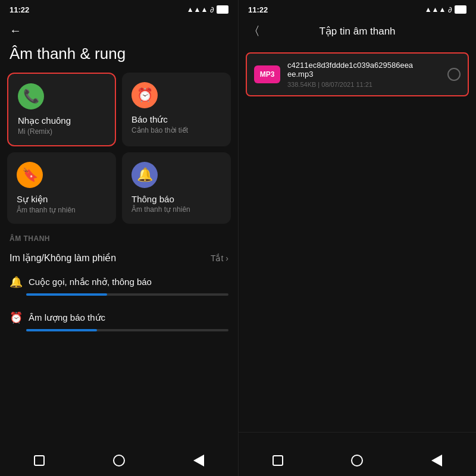  What do you see at coordinates (461, 10) in the screenshot?
I see `right-battery-indicator: 88` at bounding box center [461, 10].